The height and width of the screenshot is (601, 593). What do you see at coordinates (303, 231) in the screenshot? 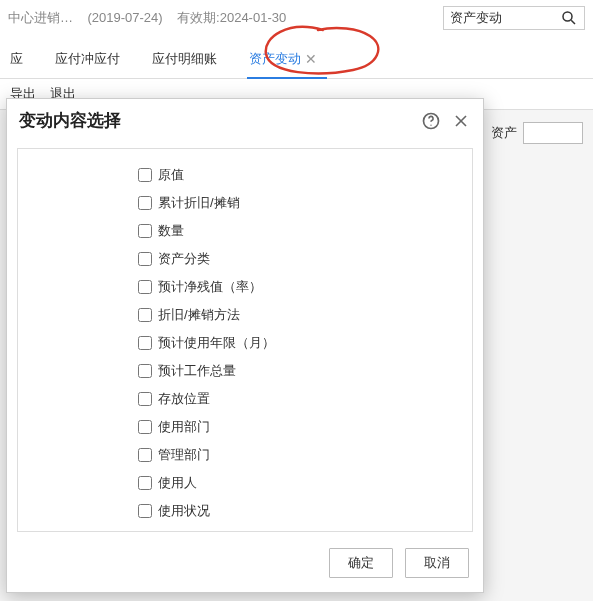
I see `check-item: 数量` at bounding box center [303, 231].